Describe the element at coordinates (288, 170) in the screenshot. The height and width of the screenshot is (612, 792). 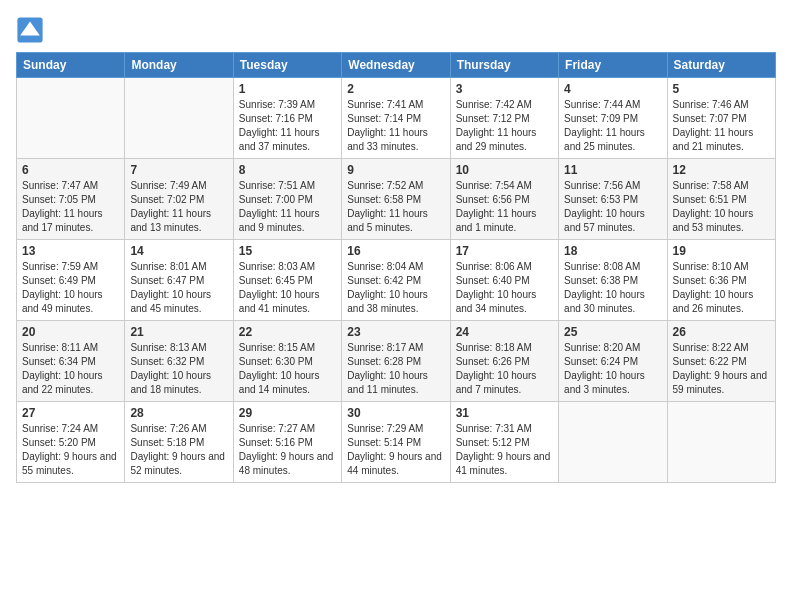
I see `day-number: 8` at that location.